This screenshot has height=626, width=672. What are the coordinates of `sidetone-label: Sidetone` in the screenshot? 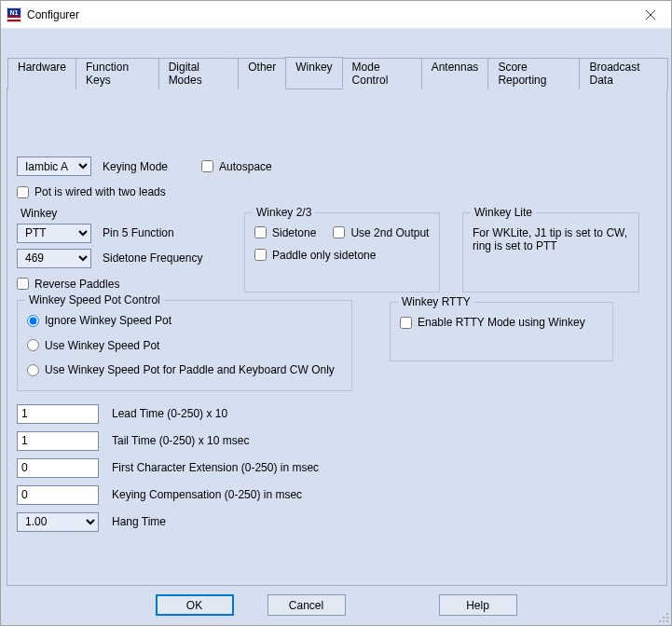 It's located at (295, 233).